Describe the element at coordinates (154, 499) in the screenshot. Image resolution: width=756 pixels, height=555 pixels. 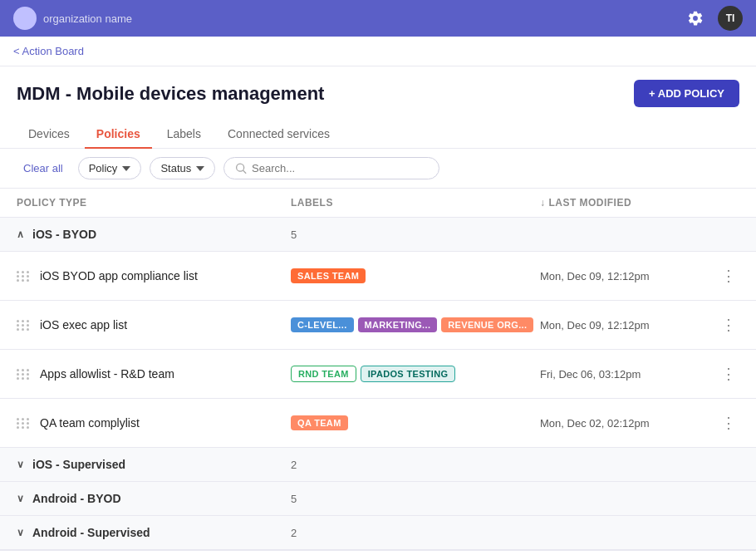
I see `group-info: ∨ Android - BYOD` at that location.